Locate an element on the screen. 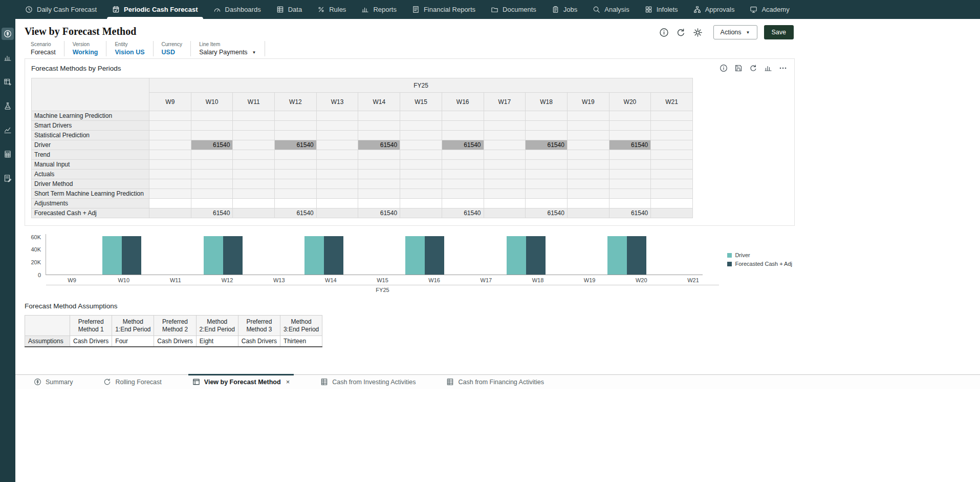  cell-actuals-w21 is located at coordinates (672, 174).